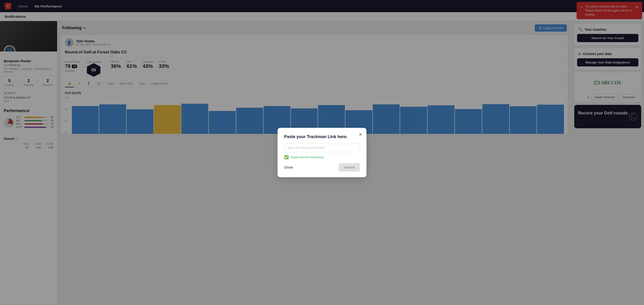  Describe the element at coordinates (307, 158) in the screenshot. I see `success-text: Report sent for processing` at that location.